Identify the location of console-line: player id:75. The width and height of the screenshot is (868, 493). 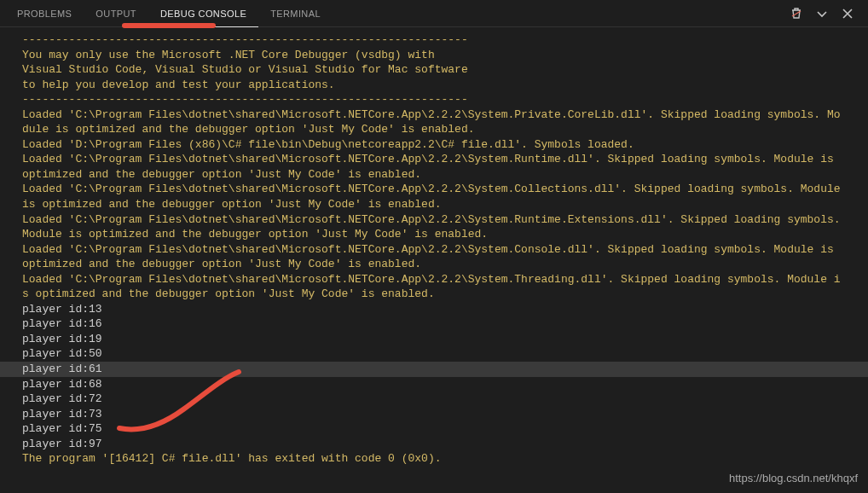
(434, 429).